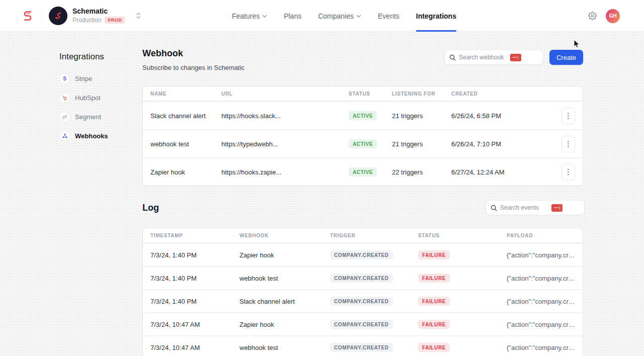 Image resolution: width=644 pixels, height=356 pixels. What do you see at coordinates (613, 16) in the screenshot?
I see `user-avatar: GH` at bounding box center [613, 16].